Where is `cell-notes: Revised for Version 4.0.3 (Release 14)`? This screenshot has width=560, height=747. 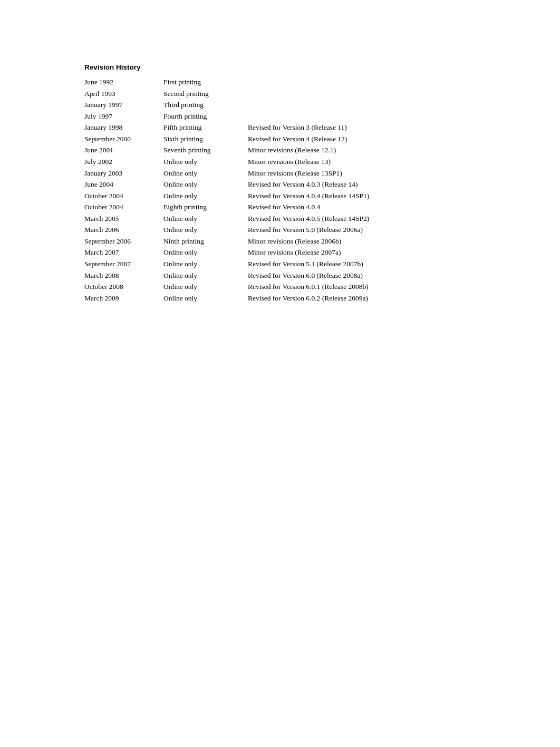 cell-notes: Revised for Version 4.0.3 (Release 14) is located at coordinates (327, 185).